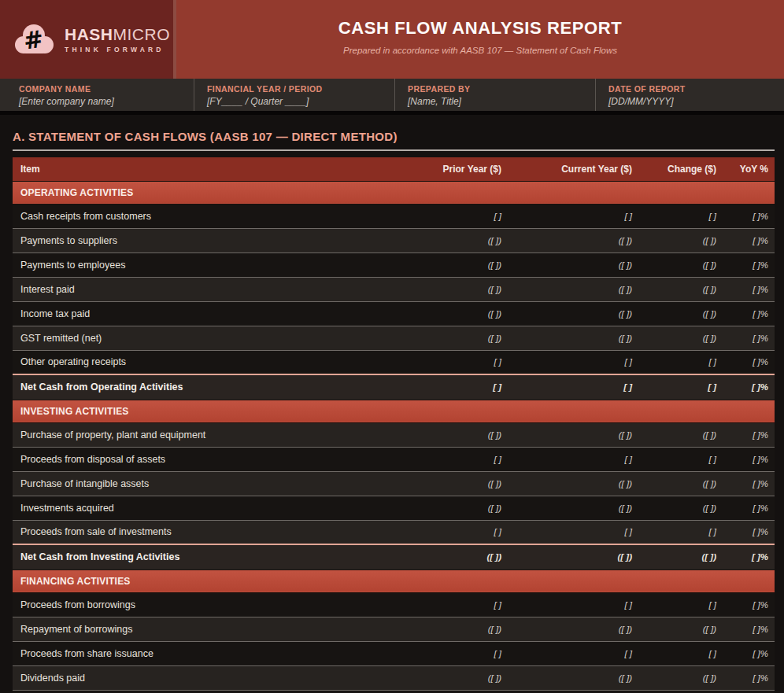  Describe the element at coordinates (394, 362) in the screenshot. I see `table-row: Other operating receipts[ ][ ][ ][ ]%` at that location.